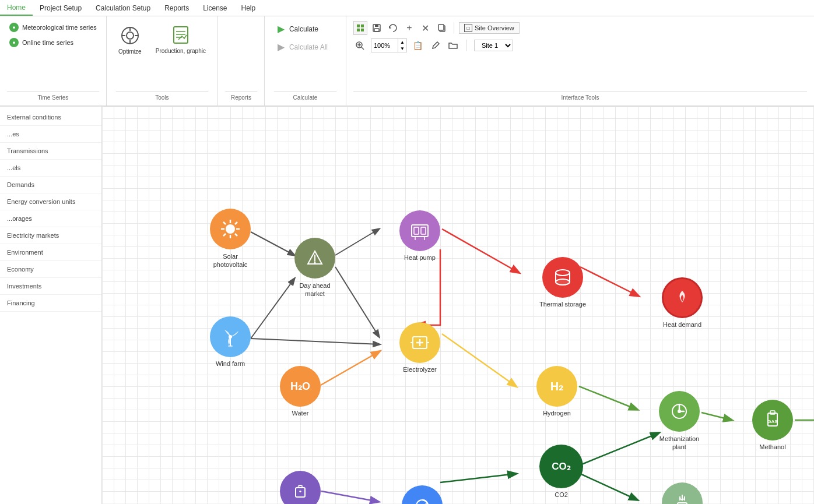 This screenshot has width=814, height=504. What do you see at coordinates (177, 8) in the screenshot?
I see `menu-item-reports: Reports` at bounding box center [177, 8].